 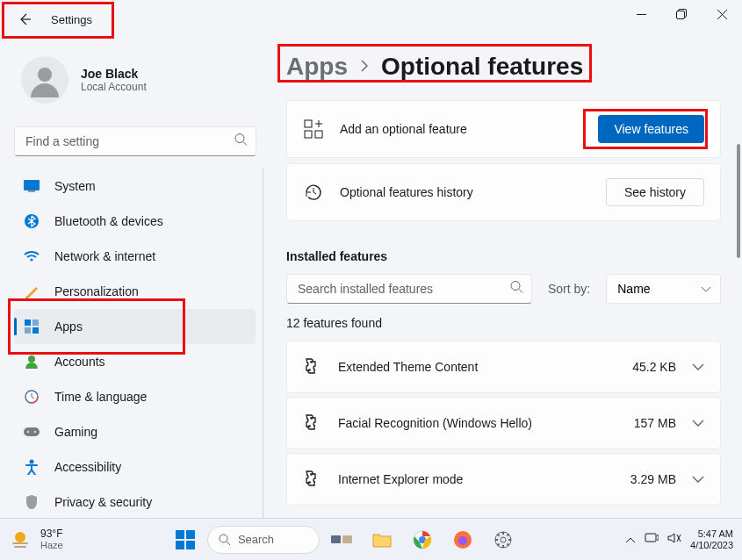 I want to click on taskbar-search-label: Search, so click(x=256, y=539).